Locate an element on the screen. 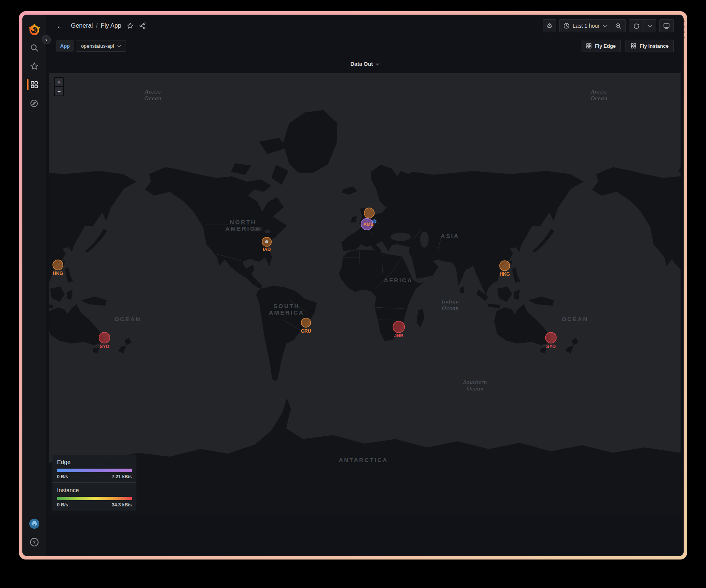 Image resolution: width=706 pixels, height=588 pixels. edge-legend-gradient is located at coordinates (94, 471).